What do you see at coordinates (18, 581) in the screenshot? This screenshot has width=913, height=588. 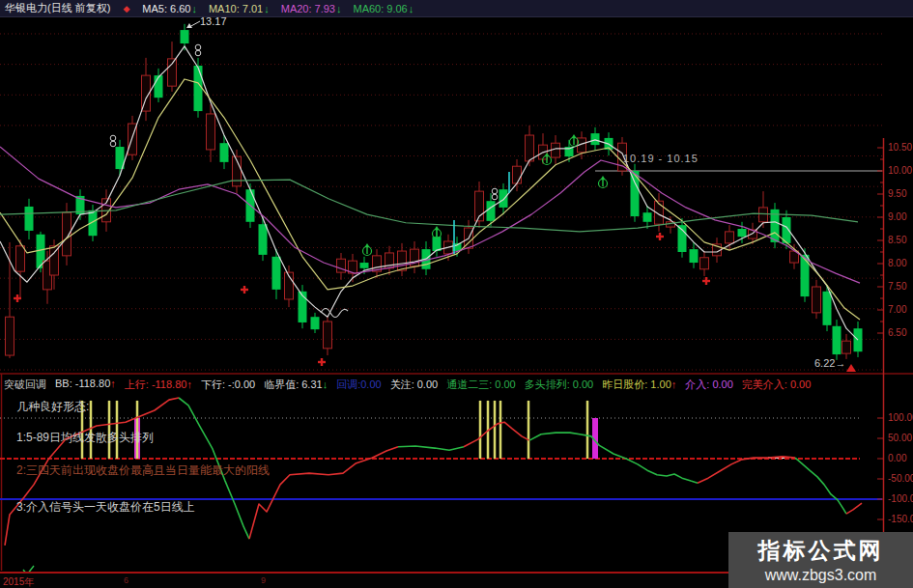 I see `year-label: 2015年` at bounding box center [18, 581].